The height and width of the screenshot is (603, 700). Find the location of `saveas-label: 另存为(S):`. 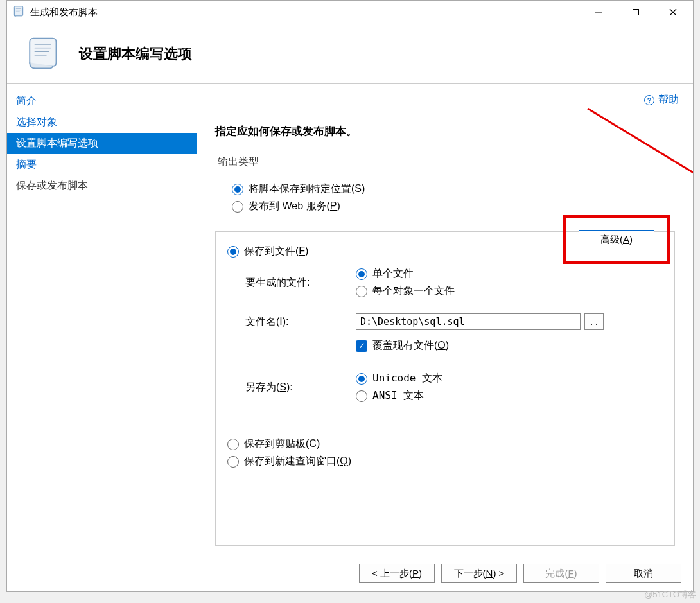

saveas-label: 另存为(S): is located at coordinates (292, 388).